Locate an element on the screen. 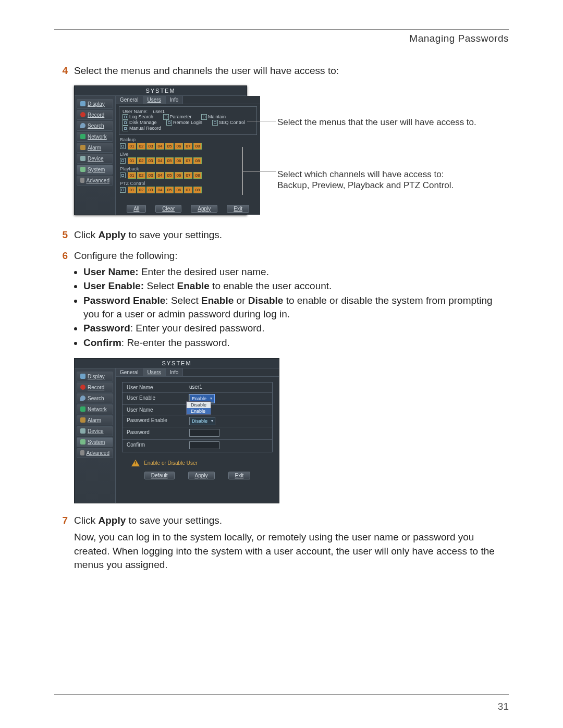  step-text: Select the menus and channels the user w… is located at coordinates (291, 71).